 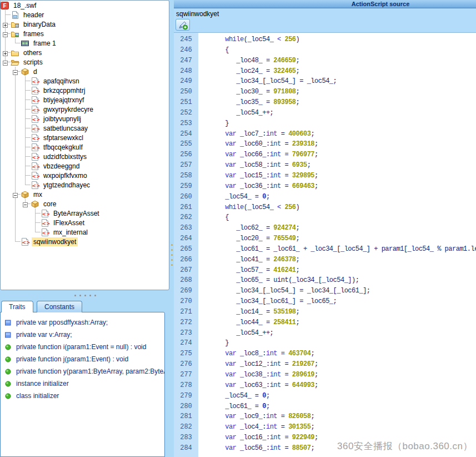 What do you see at coordinates (258, 145) in the screenshot?
I see `code-line: var _loc60_:int = 239318;` at bounding box center [258, 145].